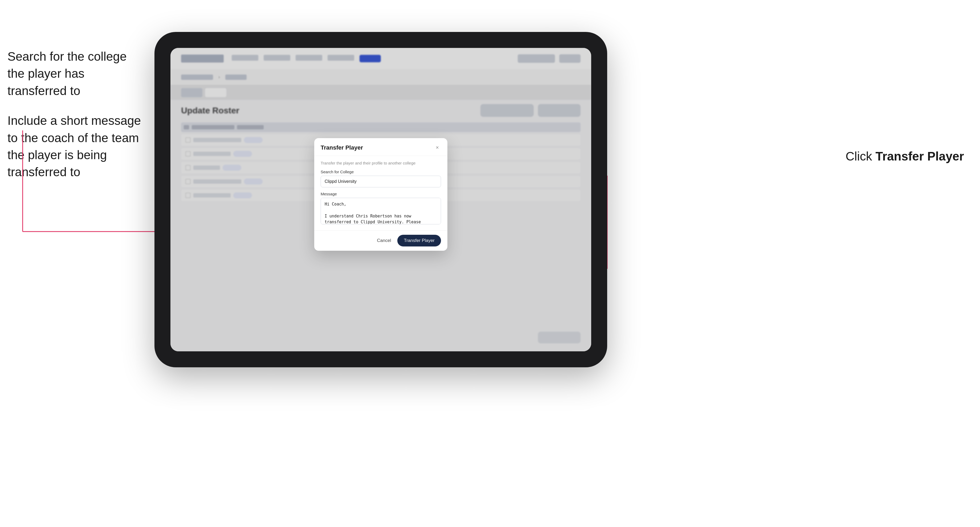  What do you see at coordinates (920, 156) in the screenshot?
I see `annotation-transfer-player-label: Transfer Player` at bounding box center [920, 156].